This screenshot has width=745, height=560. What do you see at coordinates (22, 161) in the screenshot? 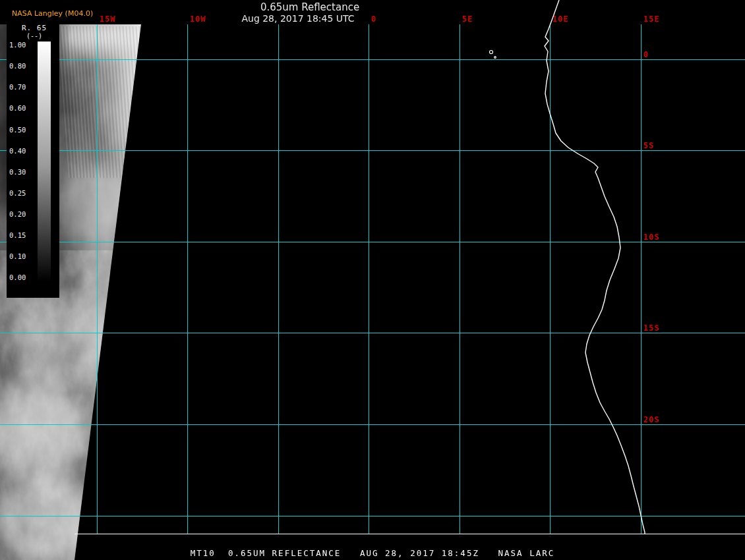
I see `colorbar-ticks: 1.000.800.700.600.500.400.300.250.200.15…` at bounding box center [22, 161].